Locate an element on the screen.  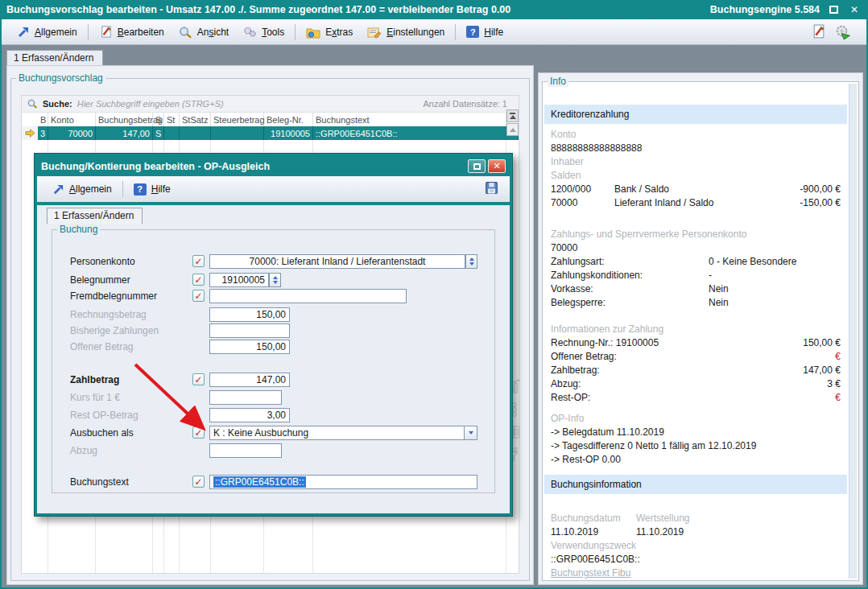
col-header-steuerbetrag: Steuerbetrag is located at coordinates (238, 119).